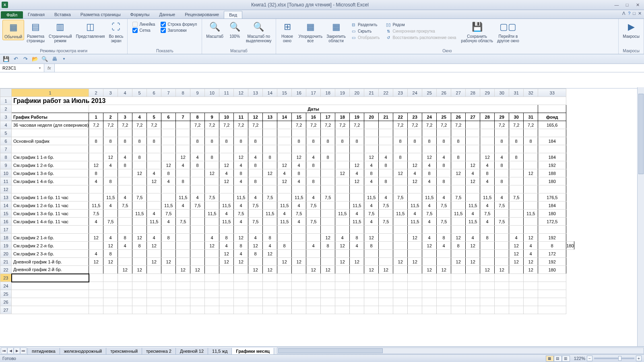 This screenshot has height=362, width=644. What do you see at coordinates (49, 68) in the screenshot?
I see `fx-icon: fx` at bounding box center [49, 68].